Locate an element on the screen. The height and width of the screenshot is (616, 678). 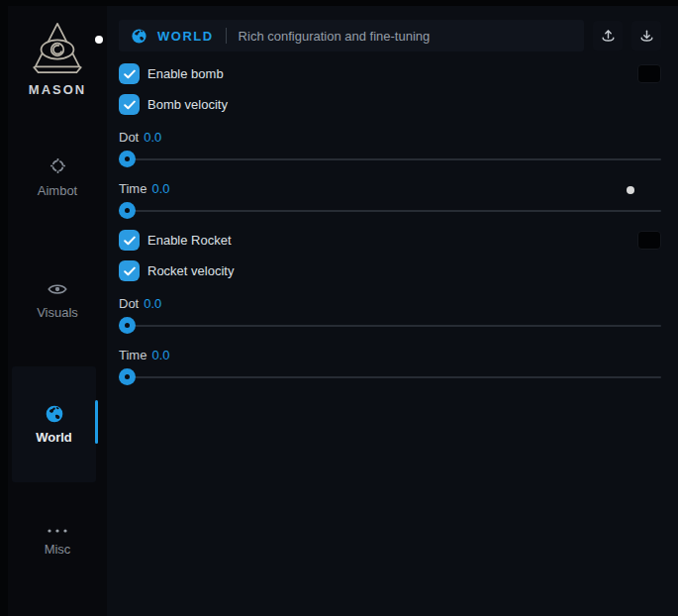
page-title: WORLD is located at coordinates (186, 36).